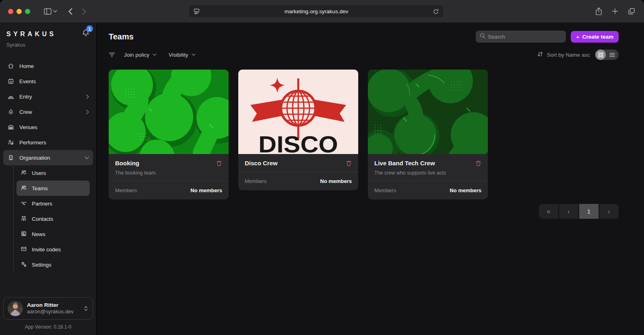  What do you see at coordinates (89, 29) in the screenshot?
I see `notification-badge: 1` at bounding box center [89, 29].